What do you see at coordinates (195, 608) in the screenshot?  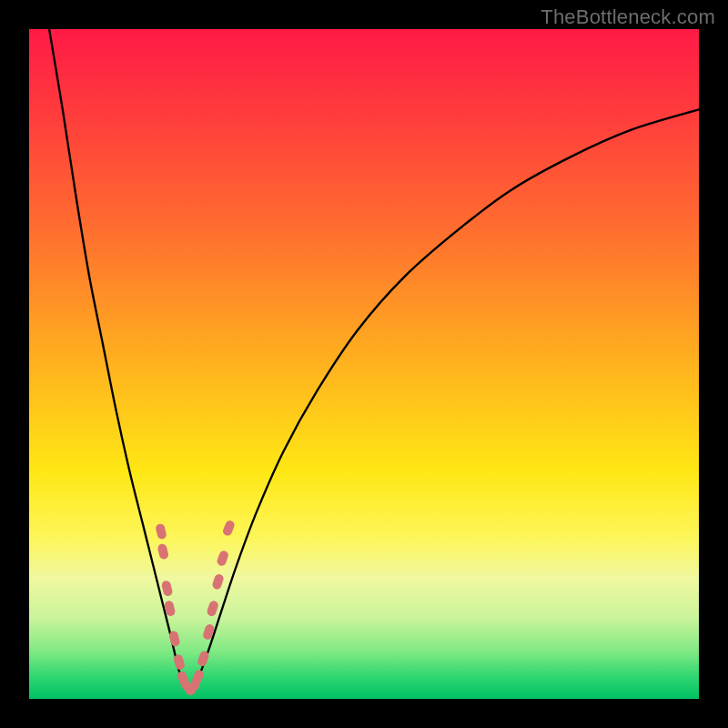 I see `marker-group` at bounding box center [195, 608].